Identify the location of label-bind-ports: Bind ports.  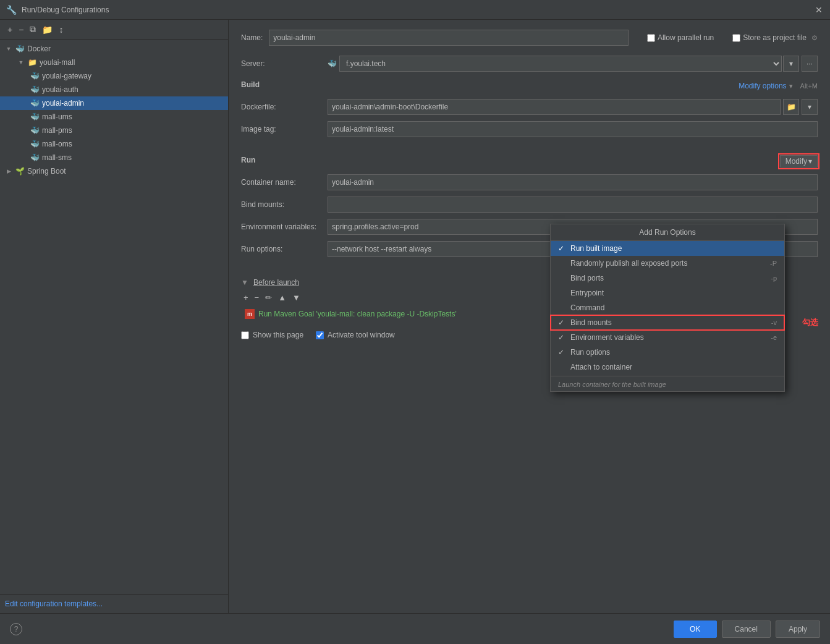
(669, 278).